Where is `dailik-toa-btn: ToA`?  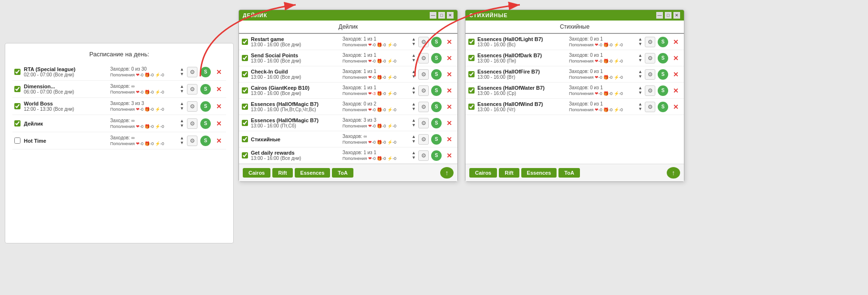
dailik-toa-btn: ToA is located at coordinates (342, 173).